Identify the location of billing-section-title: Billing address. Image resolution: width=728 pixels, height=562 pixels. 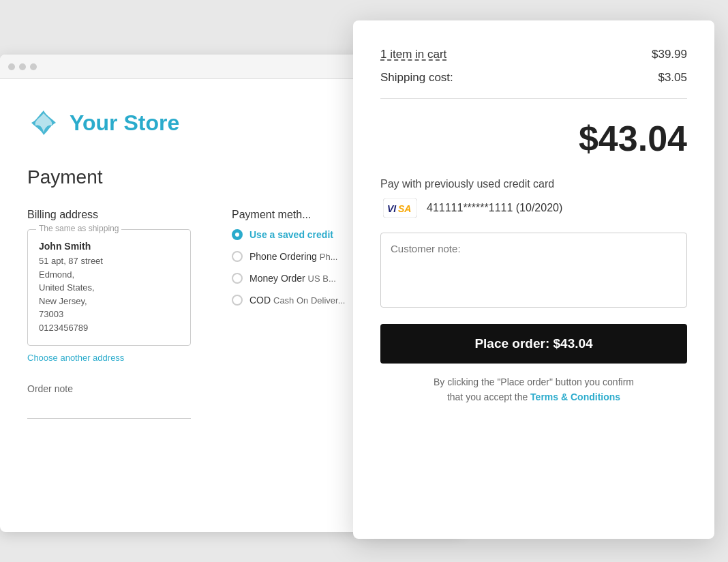
(109, 215).